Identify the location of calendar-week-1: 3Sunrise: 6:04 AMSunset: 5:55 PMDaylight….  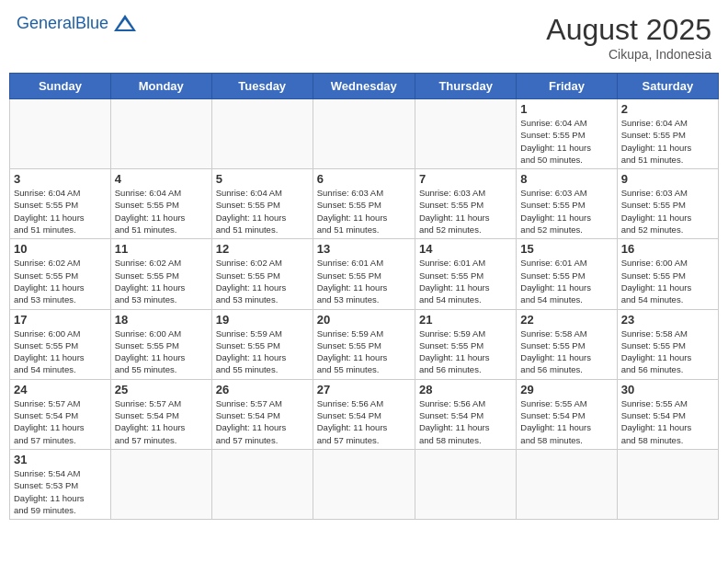
(364, 204).